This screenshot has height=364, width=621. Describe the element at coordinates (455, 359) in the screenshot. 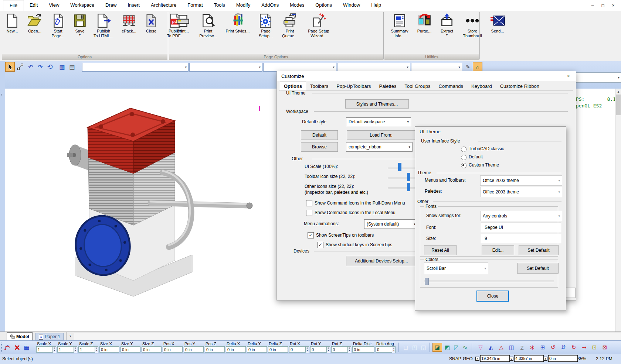

I see `snap-indicator: SNAP` at that location.